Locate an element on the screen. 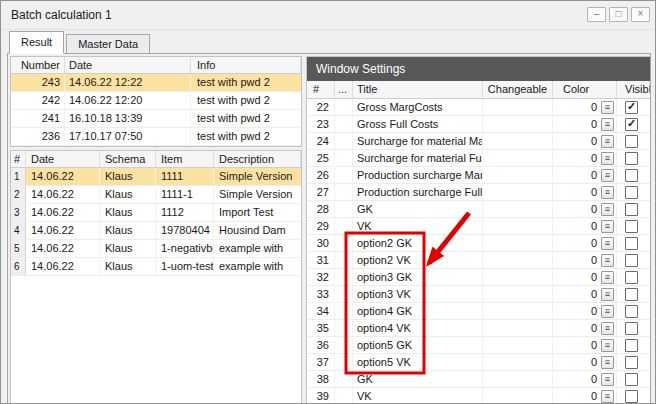  result-row: 24314.06.22 12:22test with pwd 2 is located at coordinates (156, 83).